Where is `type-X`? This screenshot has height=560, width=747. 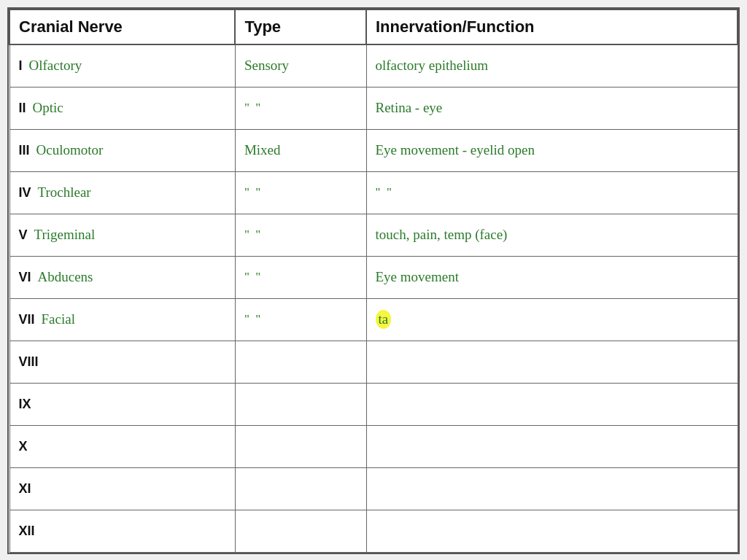
type-X is located at coordinates (301, 446).